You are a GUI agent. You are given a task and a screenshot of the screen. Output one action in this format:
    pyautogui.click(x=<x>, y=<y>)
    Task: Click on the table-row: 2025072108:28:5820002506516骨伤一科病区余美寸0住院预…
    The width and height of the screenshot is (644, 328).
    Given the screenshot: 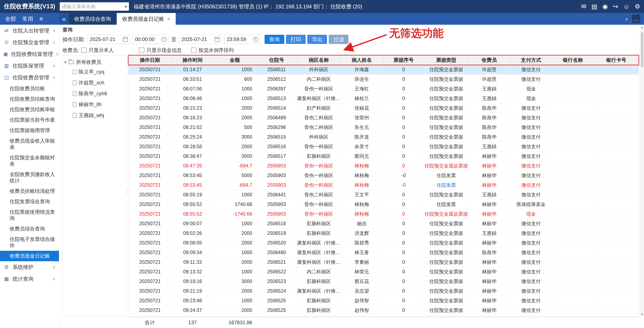 What is the action you would take?
    pyautogui.click(x=384, y=147)
    